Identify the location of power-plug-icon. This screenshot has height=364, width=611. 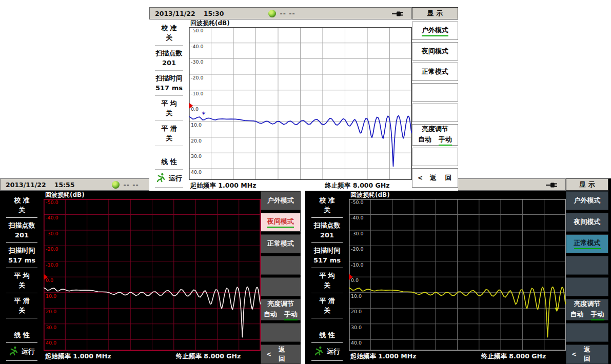
(552, 186).